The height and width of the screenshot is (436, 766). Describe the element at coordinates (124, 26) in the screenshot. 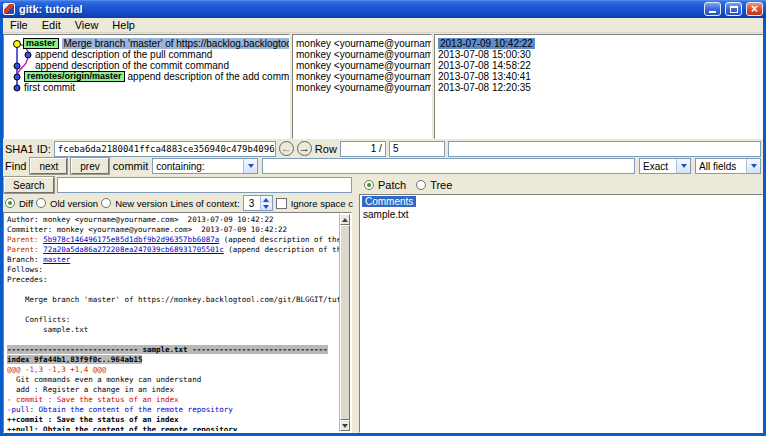

I see `menu-help: Help` at that location.